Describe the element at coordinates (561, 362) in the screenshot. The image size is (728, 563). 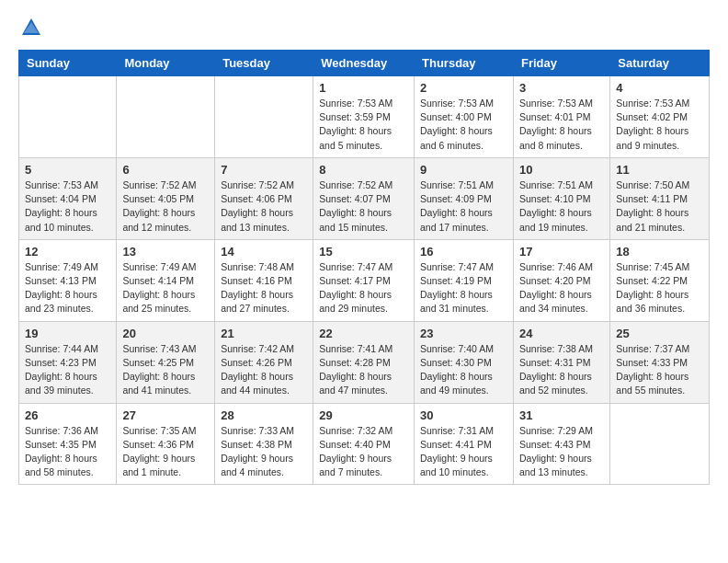
I see `calendar-cell: 24Sunrise: 7:38 AM Sunset: 4:31 PM Dayli…` at that location.